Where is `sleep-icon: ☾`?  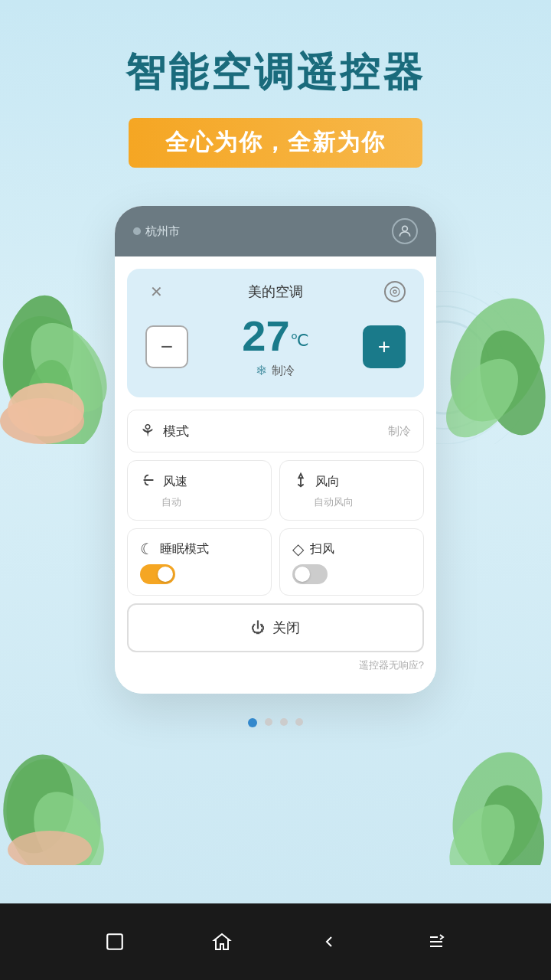 sleep-icon: ☾ is located at coordinates (147, 549).